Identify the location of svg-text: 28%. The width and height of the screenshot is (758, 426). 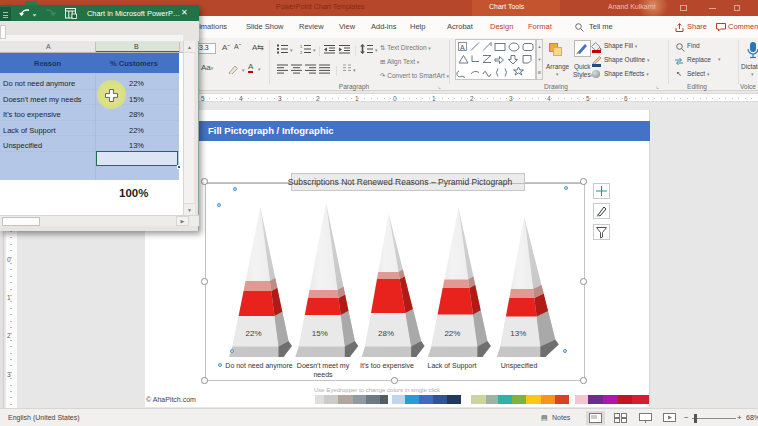
(386, 334).